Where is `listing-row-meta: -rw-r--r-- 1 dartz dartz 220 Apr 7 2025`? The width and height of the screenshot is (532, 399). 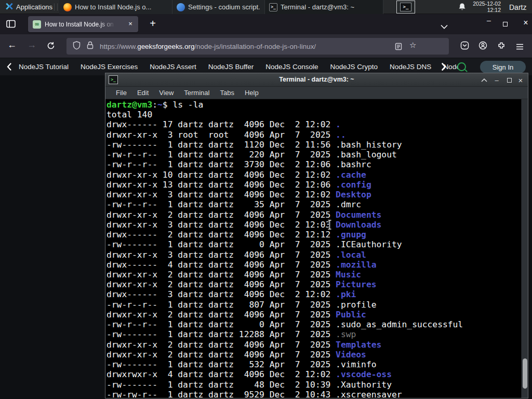
listing-row-meta: -rw-r--r-- 1 dartz dartz 220 Apr 7 2025 is located at coordinates (221, 155).